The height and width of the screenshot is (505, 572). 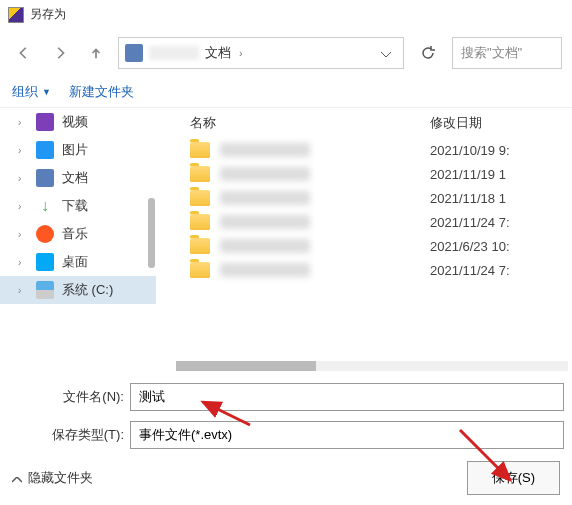 I want to click on organize-menu: 组织 ▼, so click(x=32, y=92).